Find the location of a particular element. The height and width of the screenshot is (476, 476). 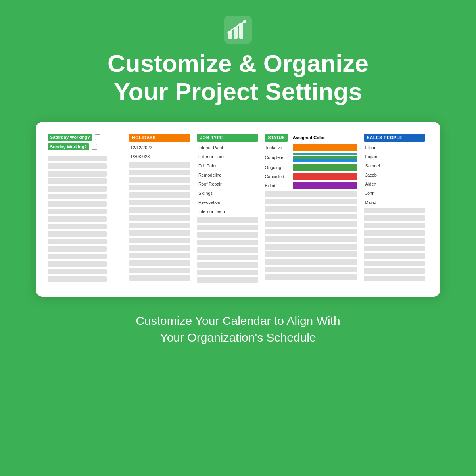

sales-person-3: Samuel is located at coordinates (394, 166).